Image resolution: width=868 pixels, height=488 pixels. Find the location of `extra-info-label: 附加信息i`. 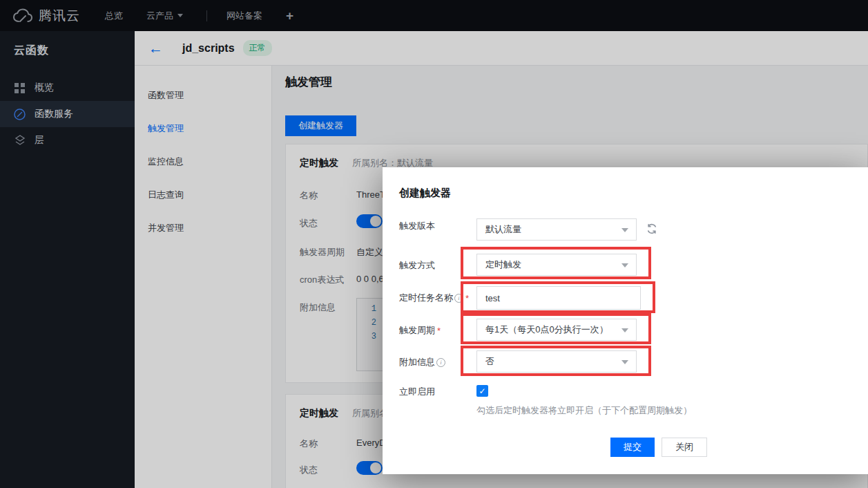

extra-info-label: 附加信息i is located at coordinates (423, 362).